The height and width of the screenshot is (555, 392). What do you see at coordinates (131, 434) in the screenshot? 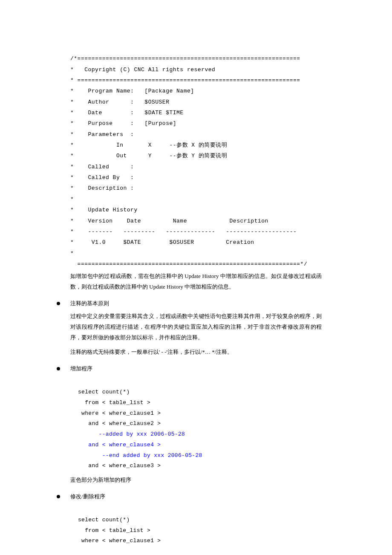
I see `code-line-added: --added by xxx 2006-05-28` at bounding box center [131, 434].